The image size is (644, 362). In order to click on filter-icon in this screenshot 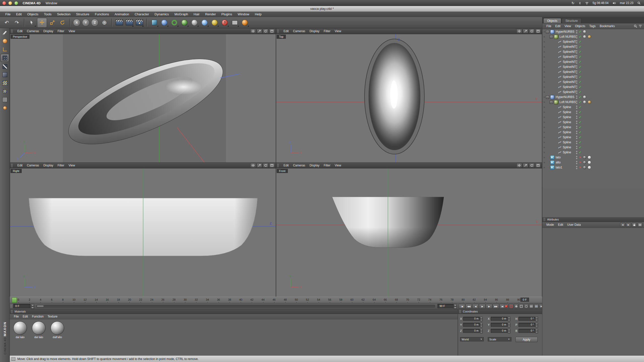, I will do `click(640, 26)`.